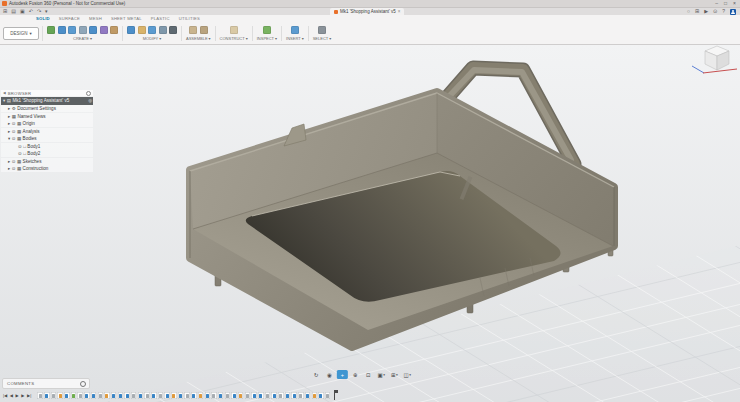 This screenshot has height=402, width=740. I want to click on orbit-button: ↻, so click(316, 374).